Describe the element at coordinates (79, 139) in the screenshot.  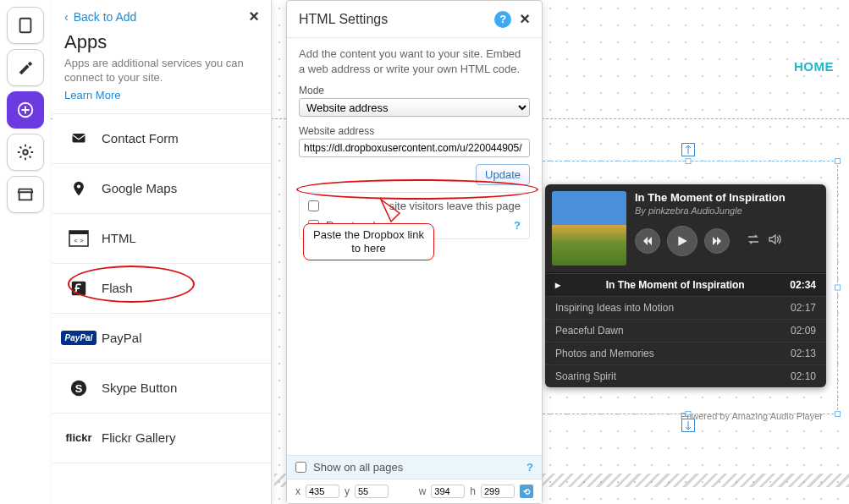
I see `envelope-icon` at that location.